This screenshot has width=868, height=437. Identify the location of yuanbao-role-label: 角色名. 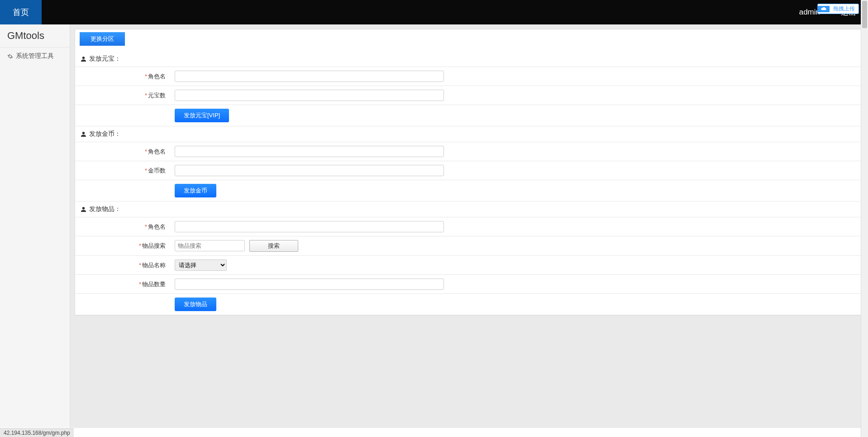
(157, 76).